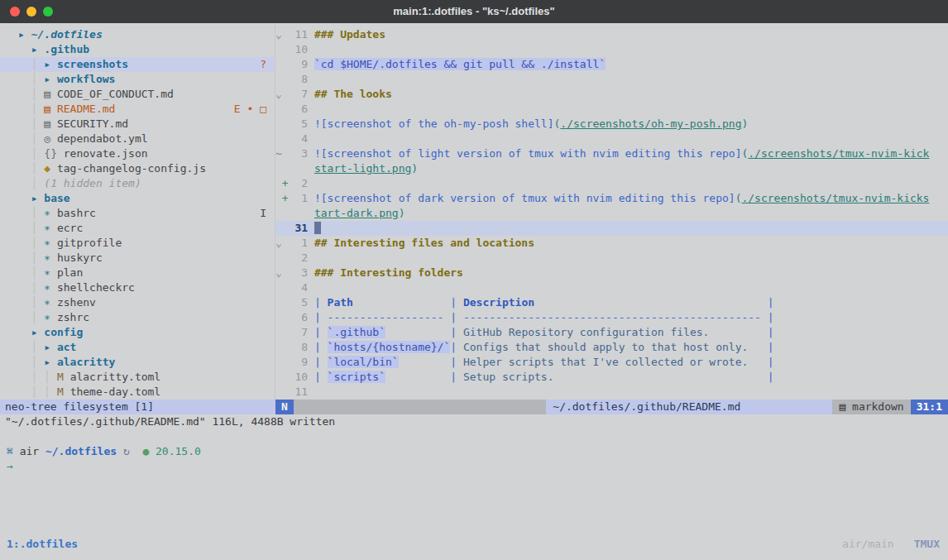  Describe the element at coordinates (137, 109) in the screenshot. I see `tree-item-readme-md: │ ▤ README.mdE • □` at that location.